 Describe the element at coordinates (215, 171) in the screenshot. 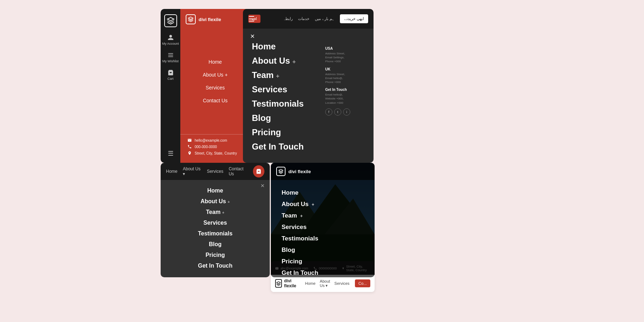

I see `slim-nav-services: Services` at that location.